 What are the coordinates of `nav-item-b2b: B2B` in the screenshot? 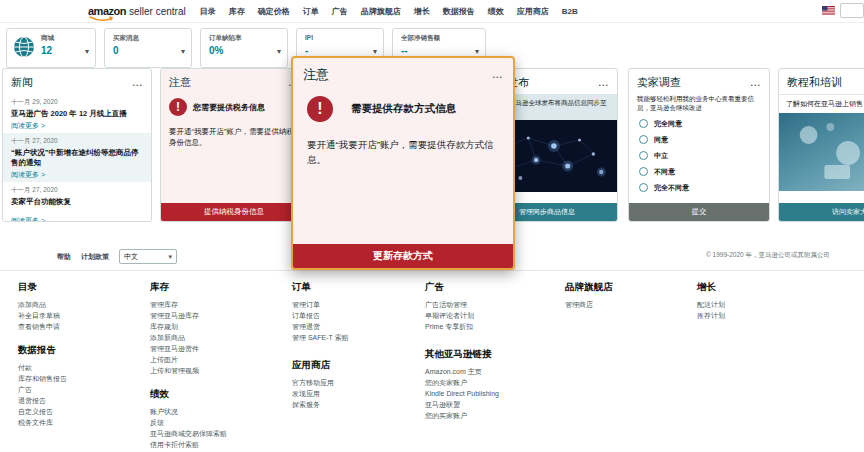 It's located at (570, 12).